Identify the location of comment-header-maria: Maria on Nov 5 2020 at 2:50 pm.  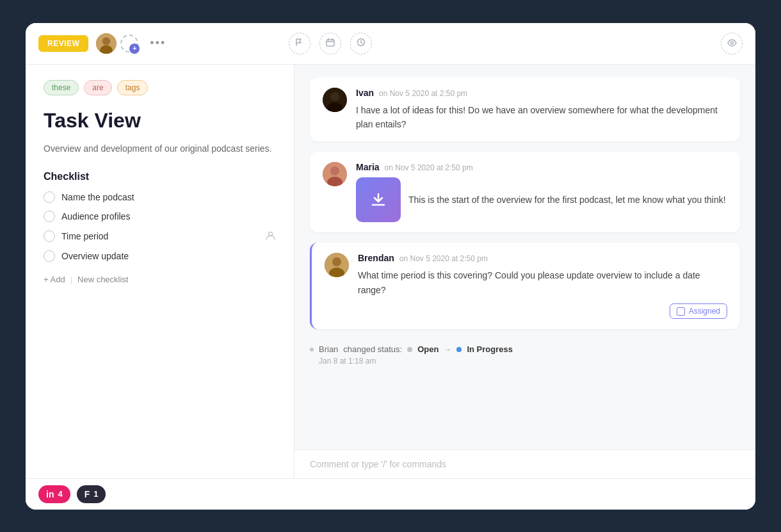
(542, 167).